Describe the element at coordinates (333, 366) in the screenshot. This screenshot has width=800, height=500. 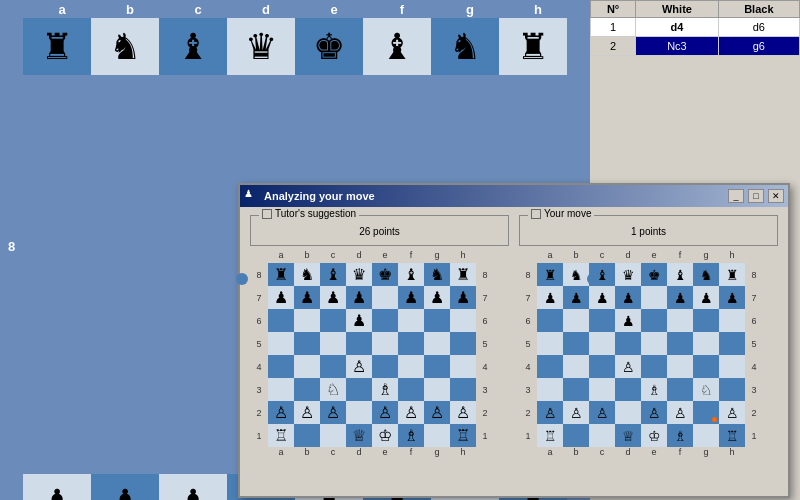
I see `mini-t-c4` at that location.